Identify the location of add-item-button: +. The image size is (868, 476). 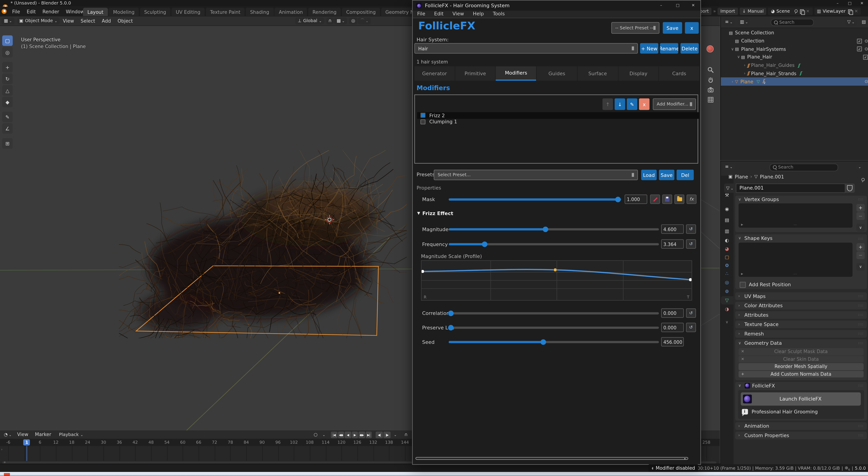
(861, 208).